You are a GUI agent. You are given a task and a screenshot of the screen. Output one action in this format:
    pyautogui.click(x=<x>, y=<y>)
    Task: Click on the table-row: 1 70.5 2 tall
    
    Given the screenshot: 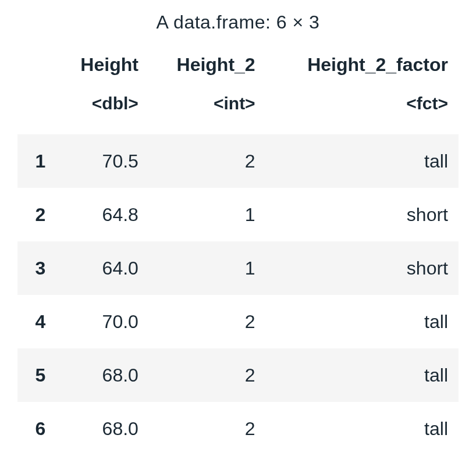 What is the action you would take?
    pyautogui.click(x=238, y=161)
    